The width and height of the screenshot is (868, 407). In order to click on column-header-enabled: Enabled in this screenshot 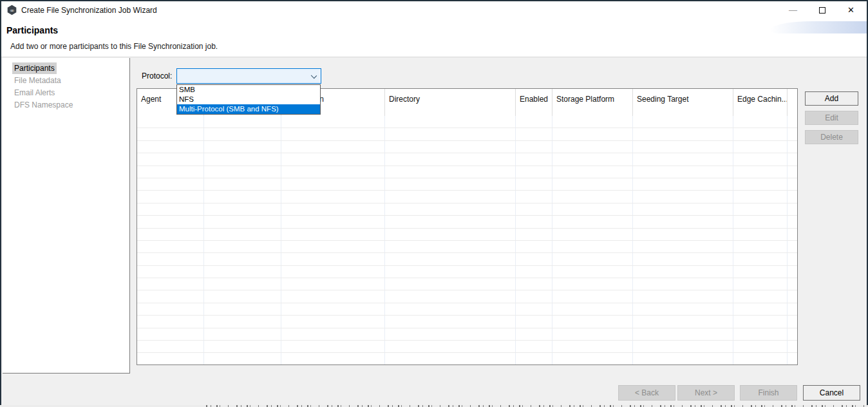, I will do `click(534, 102)`.